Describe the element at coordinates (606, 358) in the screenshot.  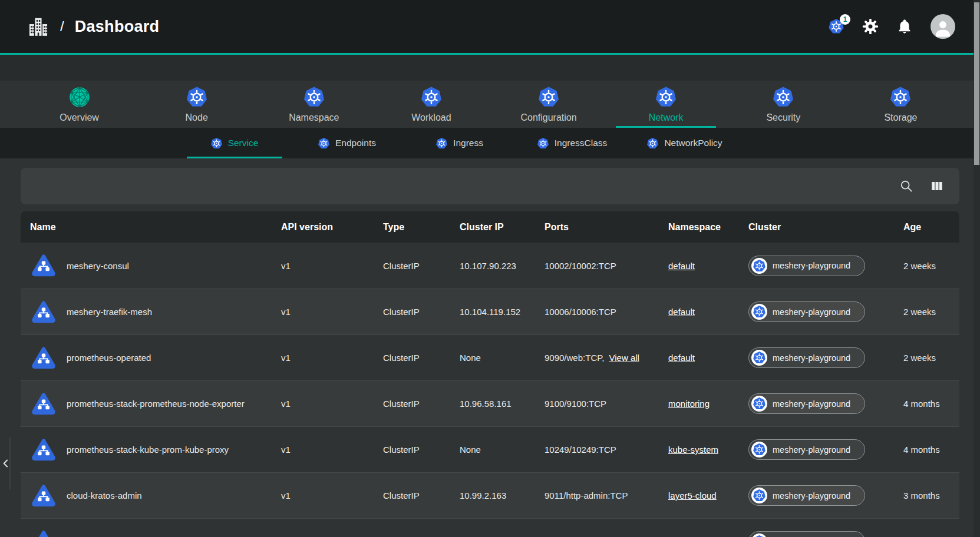
I see `ports-cell: 9090/web:TCP, View all` at that location.